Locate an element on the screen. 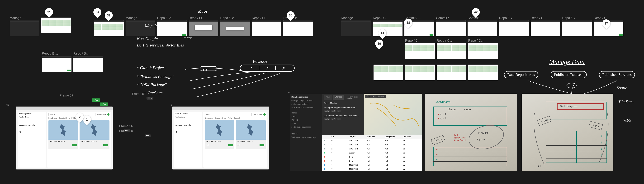  table-row: 2 ADDITION null null null is located at coordinates (372, 149).